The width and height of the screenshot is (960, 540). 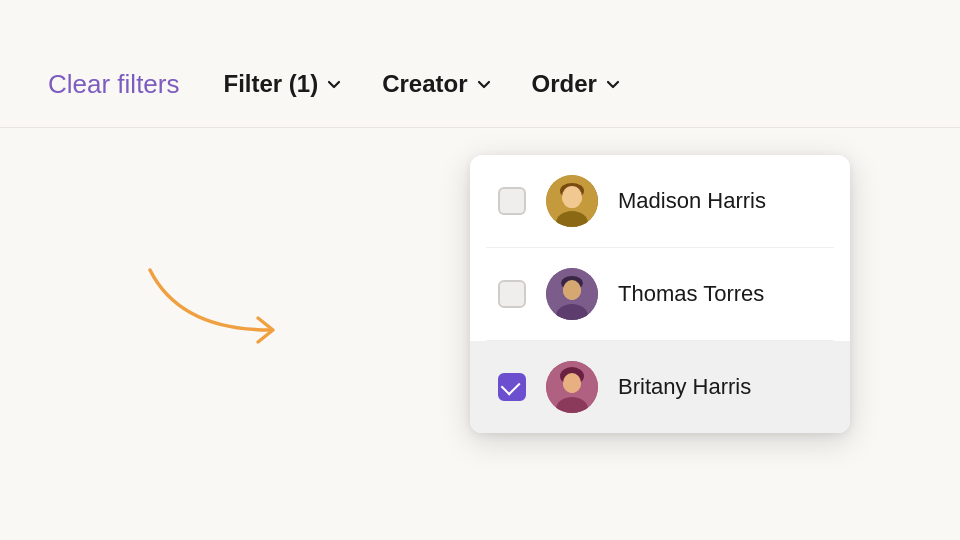 What do you see at coordinates (660, 294) in the screenshot?
I see `dropdown-item-thomas: Thomas Torres` at bounding box center [660, 294].